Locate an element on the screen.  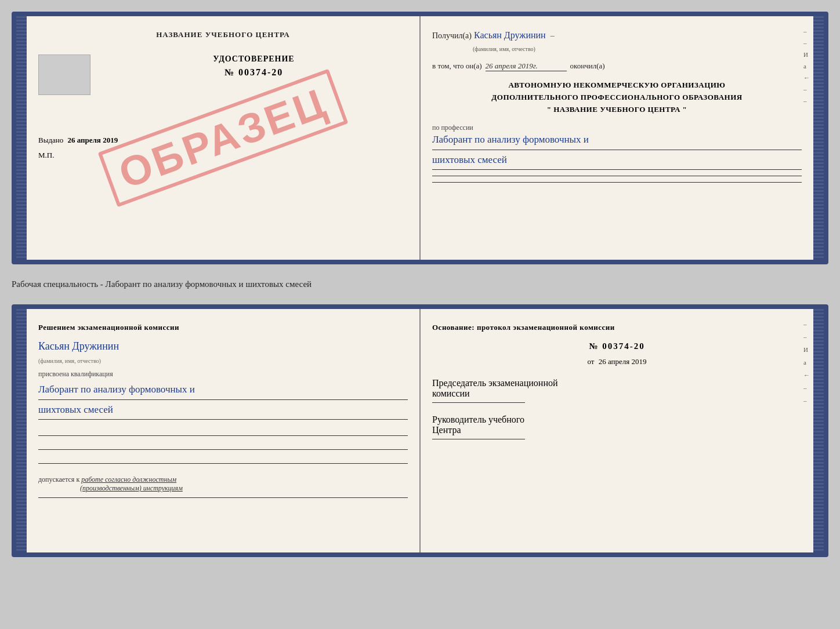
blank-line3 is located at coordinates (223, 460).